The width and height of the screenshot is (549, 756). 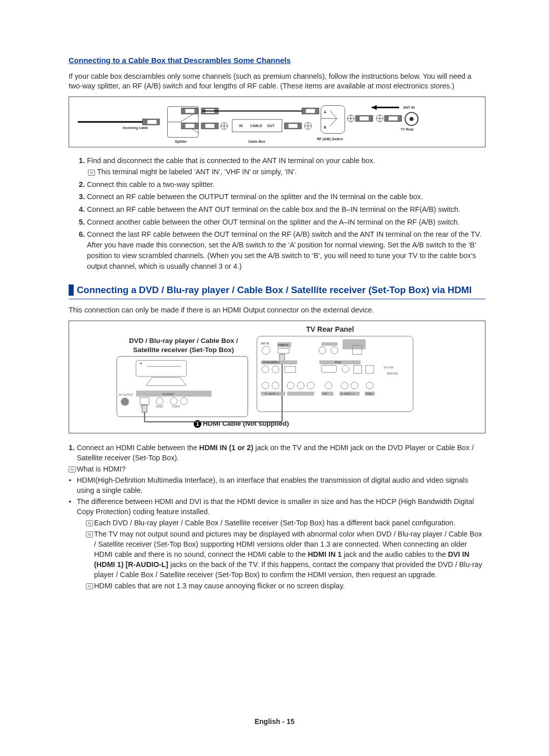 What do you see at coordinates (277, 81) in the screenshot?
I see `intro-paragraph: If your cable box descrambles only some …` at bounding box center [277, 81].